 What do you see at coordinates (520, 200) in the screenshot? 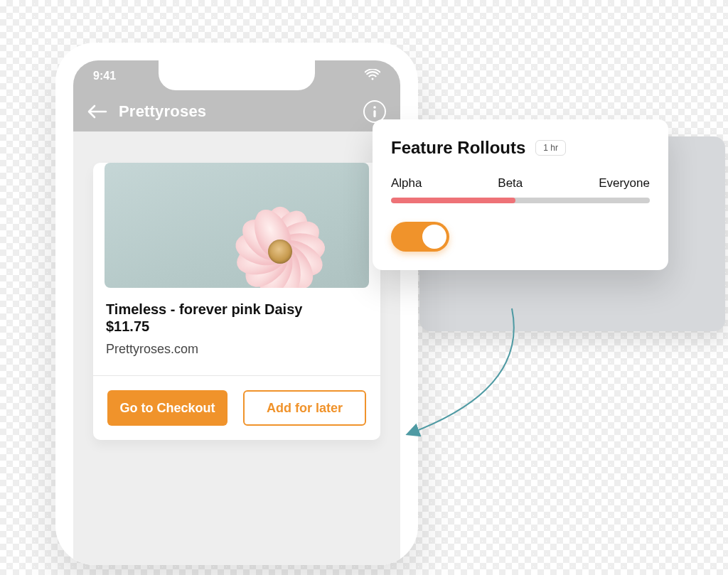
I see `rollout-progress` at bounding box center [520, 200].